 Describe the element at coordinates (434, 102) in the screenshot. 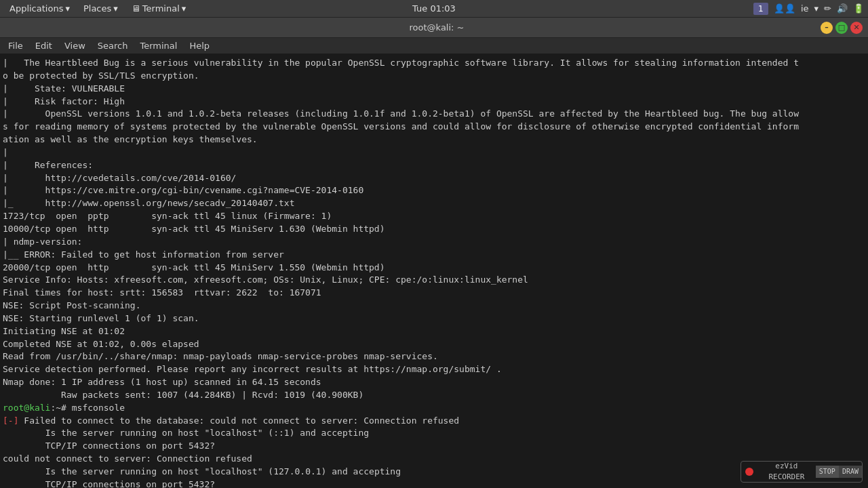

I see `terminal-line: | Risk factor: High` at that location.